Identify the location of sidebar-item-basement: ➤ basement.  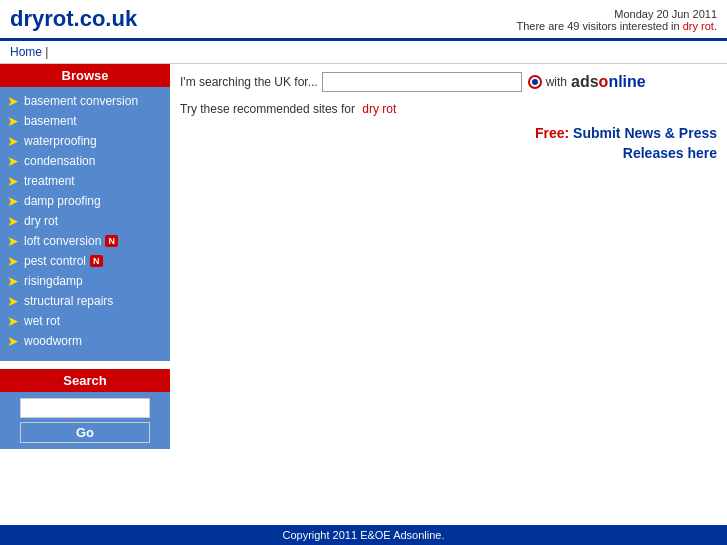
(85, 121).